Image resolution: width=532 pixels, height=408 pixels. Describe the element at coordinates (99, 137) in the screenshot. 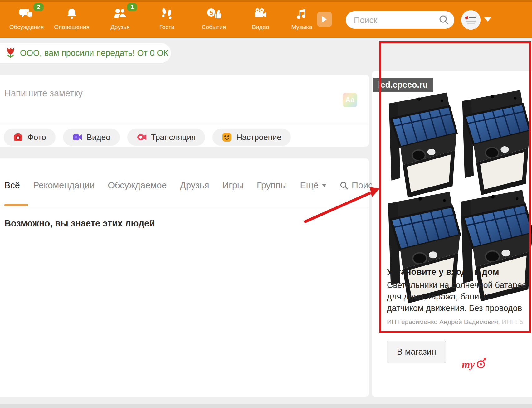

I see `action-label: Видео` at that location.